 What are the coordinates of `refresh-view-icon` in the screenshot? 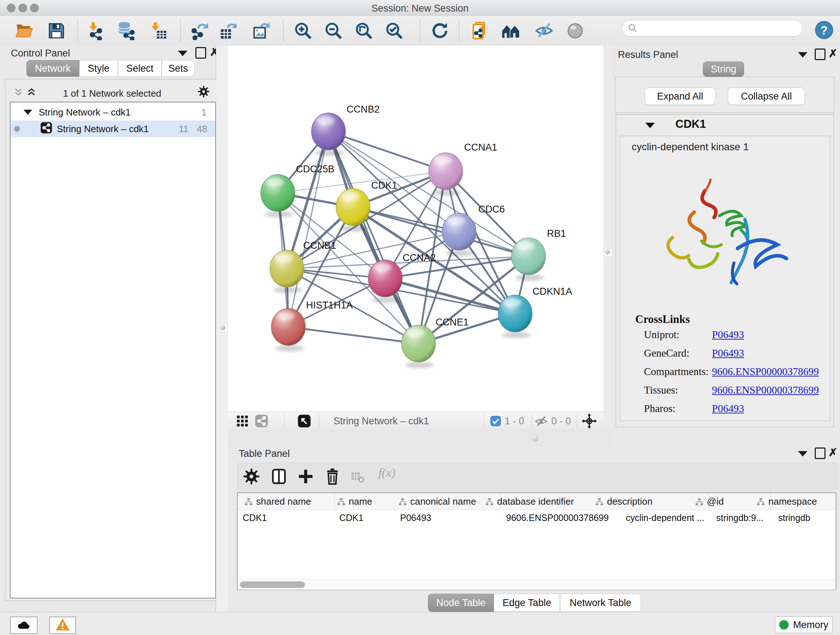 It's located at (440, 31).